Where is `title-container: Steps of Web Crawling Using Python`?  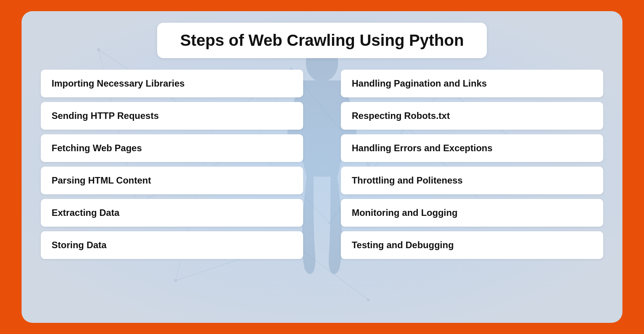 title-container: Steps of Web Crawling Using Python is located at coordinates (322, 40).